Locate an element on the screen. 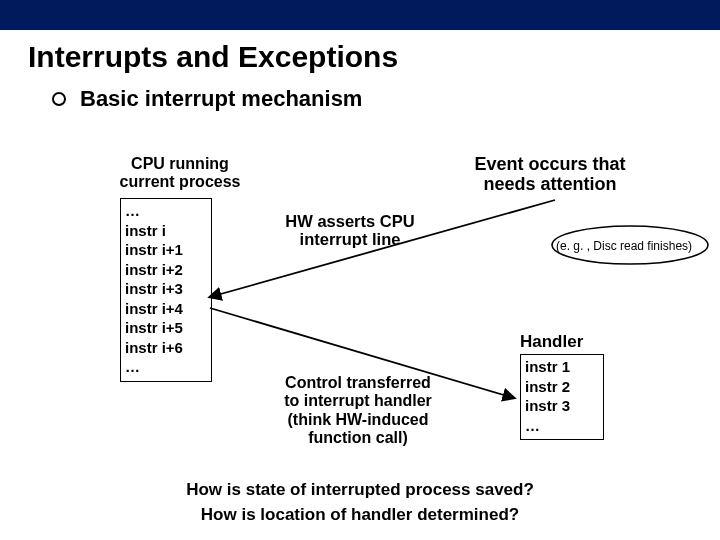 This screenshot has height=540, width=720. event-title: Event occurs thatneeds attention is located at coordinates (550, 175).